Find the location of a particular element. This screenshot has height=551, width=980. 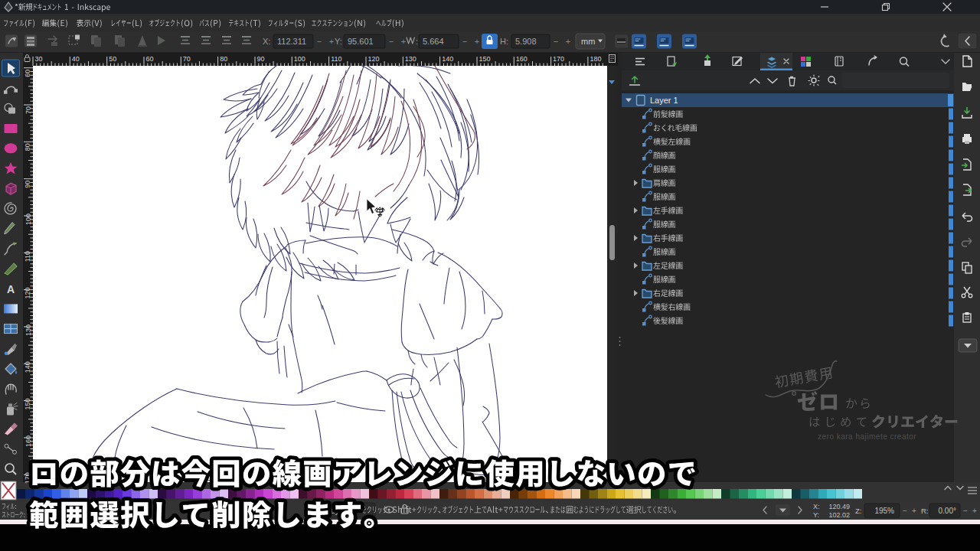

svg-text: mm is located at coordinates (588, 41).